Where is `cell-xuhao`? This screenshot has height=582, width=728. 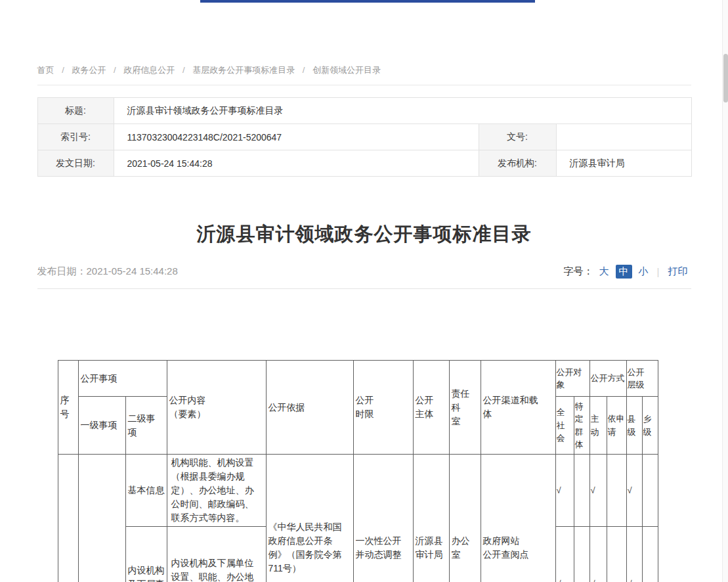 cell-xuhao is located at coordinates (68, 518).